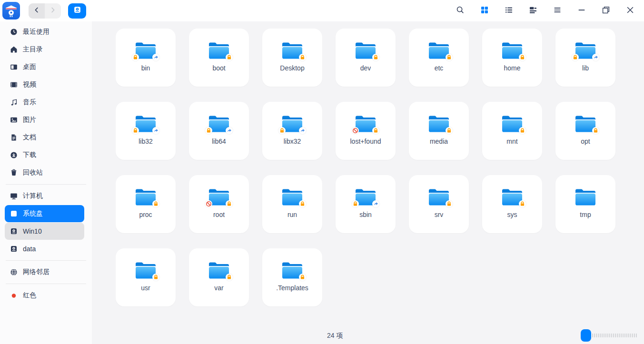 The image size is (644, 344). Describe the element at coordinates (292, 141) in the screenshot. I see `file-name: libx32` at that location.